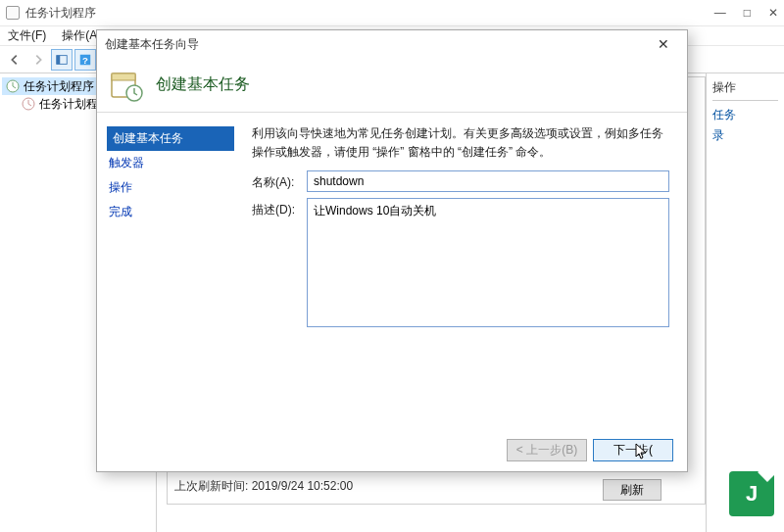  What do you see at coordinates (264, 486) in the screenshot?
I see `last-refresh-label: 上次刷新时间: 2019/9/24 10:52:00` at bounding box center [264, 486].